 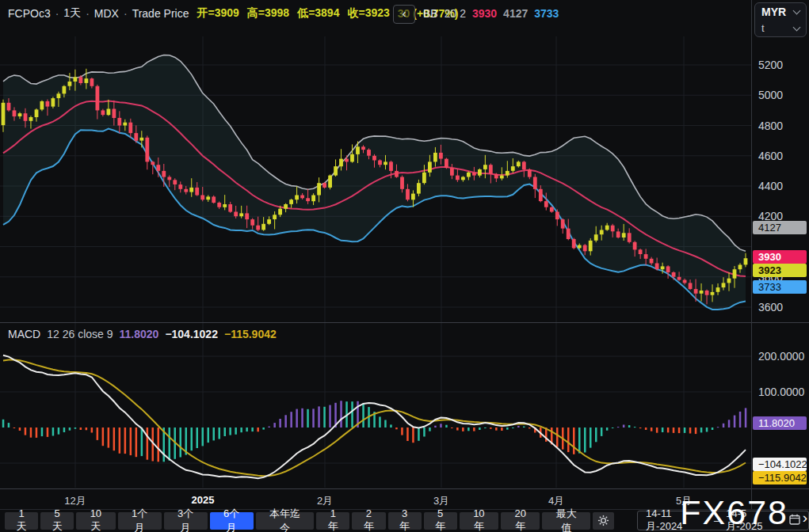 What do you see at coordinates (780, 228) in the screenshot?
I see `price-label-badge: 4127` at bounding box center [780, 228].